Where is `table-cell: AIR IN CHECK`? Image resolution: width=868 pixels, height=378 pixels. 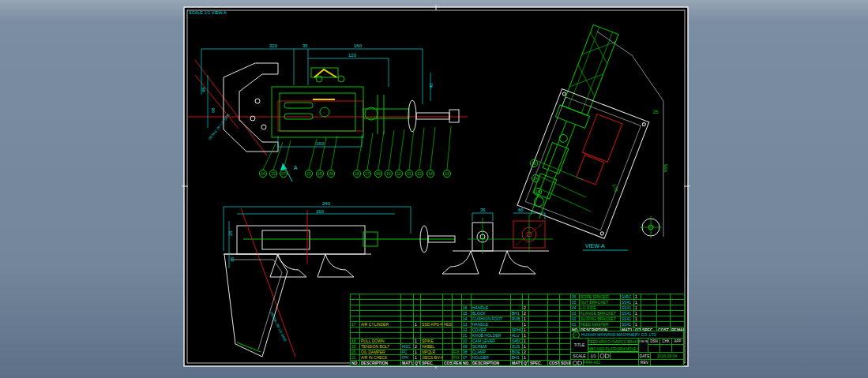 table-cell: AIR IN CHECK is located at coordinates (381, 358).